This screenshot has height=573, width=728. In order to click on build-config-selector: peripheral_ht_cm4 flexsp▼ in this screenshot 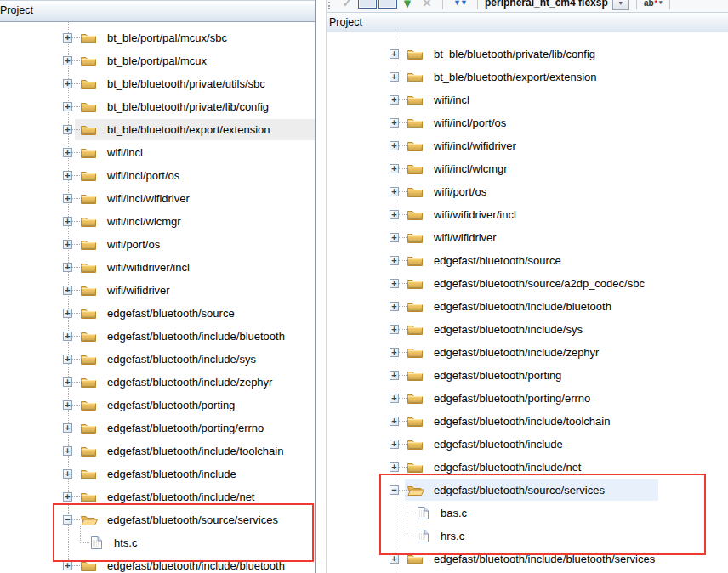, I will do `click(557, 6)`.